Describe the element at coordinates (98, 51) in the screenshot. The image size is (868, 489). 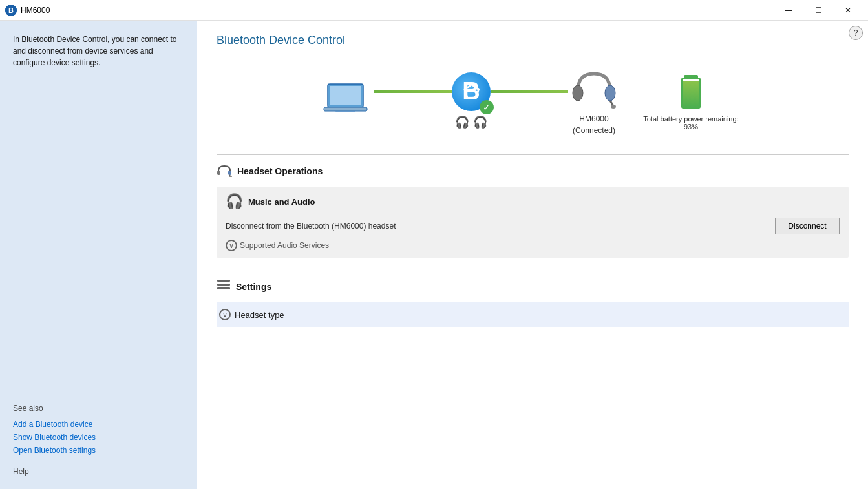
I see `sidebar-description: In Bluetooth Device Control, you can con…` at that location.